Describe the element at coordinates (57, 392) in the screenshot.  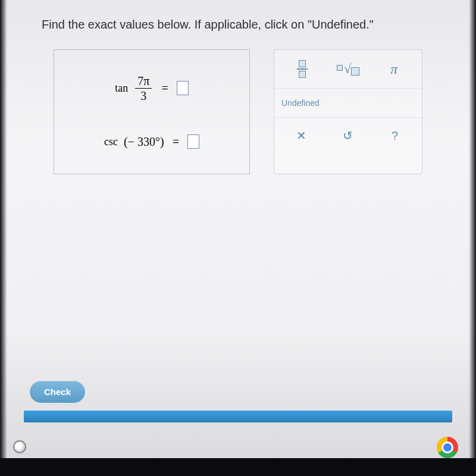
I see `check-button: Check` at that location.